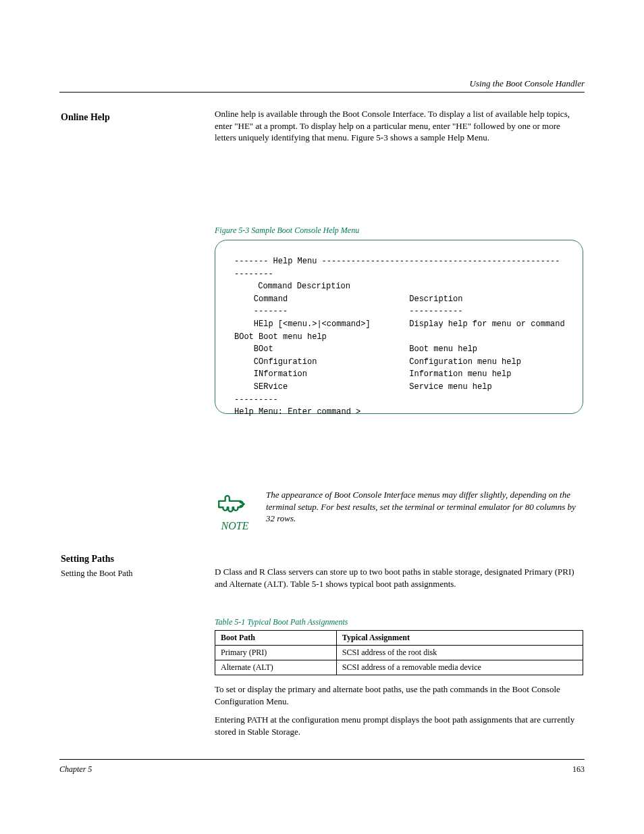 Image resolution: width=644 pixels, height=834 pixels. What do you see at coordinates (276, 653) in the screenshot?
I see `table-cell: Primary (PRI)` at bounding box center [276, 653].